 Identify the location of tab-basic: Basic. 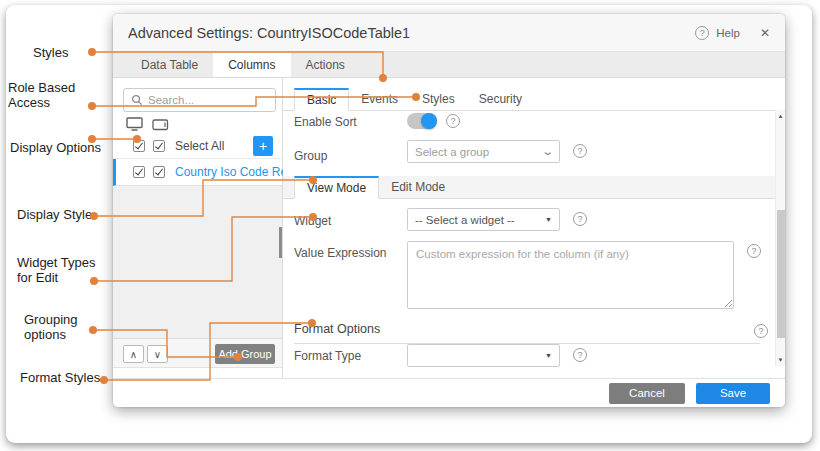
(322, 100).